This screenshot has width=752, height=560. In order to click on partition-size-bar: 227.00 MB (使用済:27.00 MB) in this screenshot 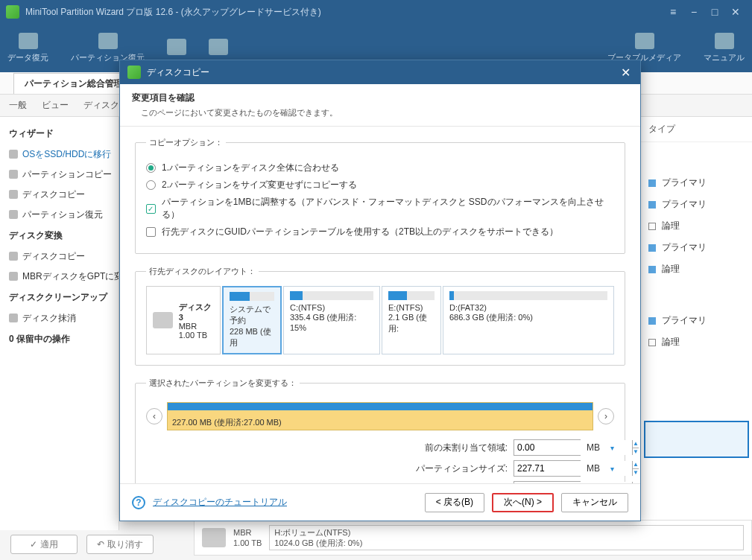, I will do `click(380, 416)`.